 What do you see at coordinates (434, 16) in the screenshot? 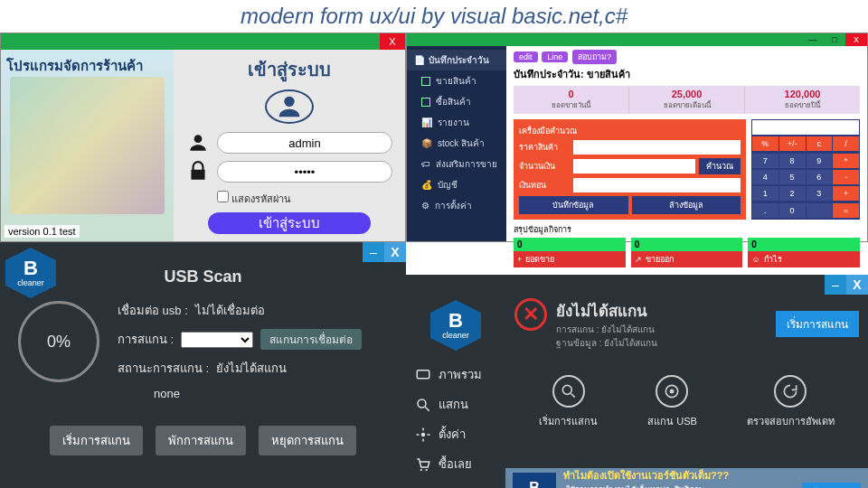
I see `page-banner: modern form ux/ui by visual basic.net,c#` at bounding box center [434, 16].